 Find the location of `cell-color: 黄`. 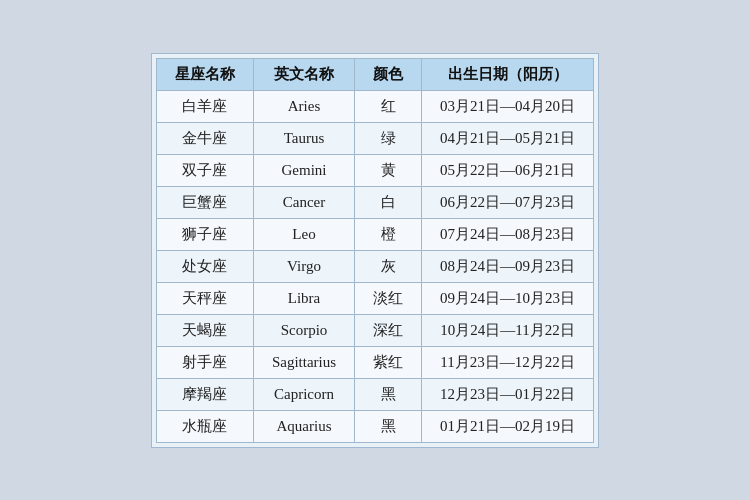

cell-color: 黄 is located at coordinates (388, 170).